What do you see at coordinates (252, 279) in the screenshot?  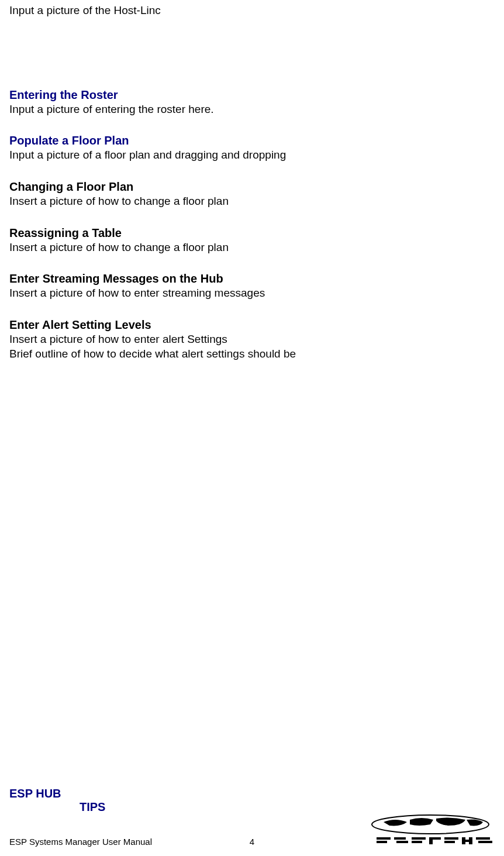 I see `heading-streaming-messages: Enter Streaming Messages on the Hub` at bounding box center [252, 279].